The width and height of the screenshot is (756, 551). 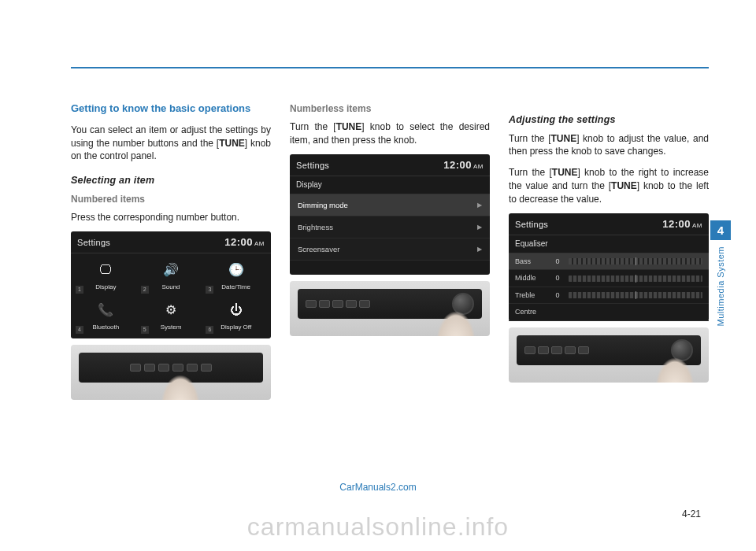 What do you see at coordinates (721, 275) in the screenshot?
I see `chapter-tab: 4 Multimedia System` at bounding box center [721, 275].